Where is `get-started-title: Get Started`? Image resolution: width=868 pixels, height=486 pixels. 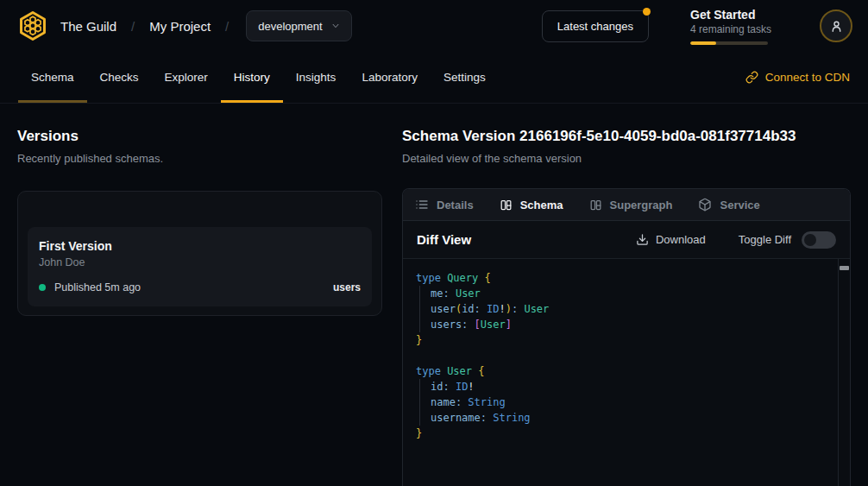
get-started-title: Get Started is located at coordinates (729, 15).